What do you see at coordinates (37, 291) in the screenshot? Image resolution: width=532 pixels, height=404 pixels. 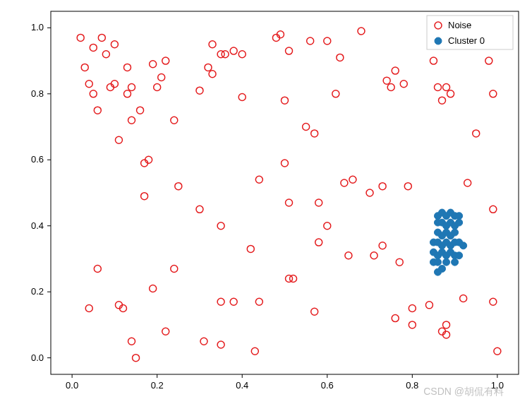 I see `y-tick-label: 0.2` at bounding box center [37, 291].